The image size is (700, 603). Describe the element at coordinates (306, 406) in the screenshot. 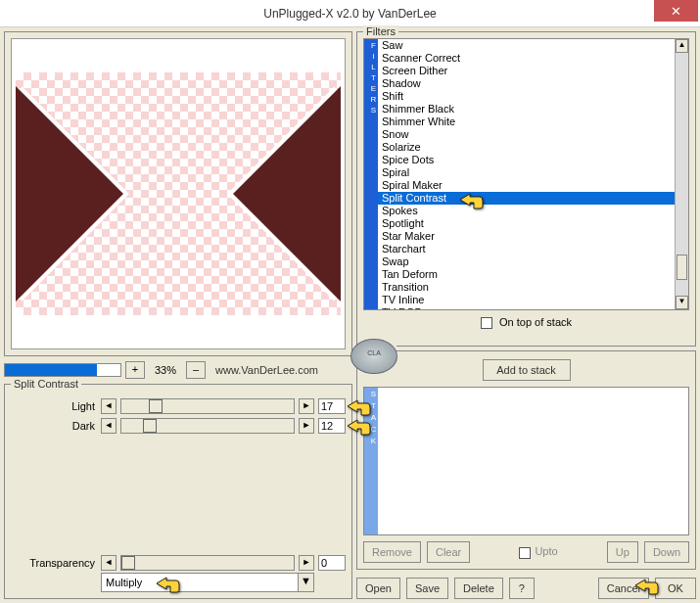

I see `light-right-arrow: ►` at that location.